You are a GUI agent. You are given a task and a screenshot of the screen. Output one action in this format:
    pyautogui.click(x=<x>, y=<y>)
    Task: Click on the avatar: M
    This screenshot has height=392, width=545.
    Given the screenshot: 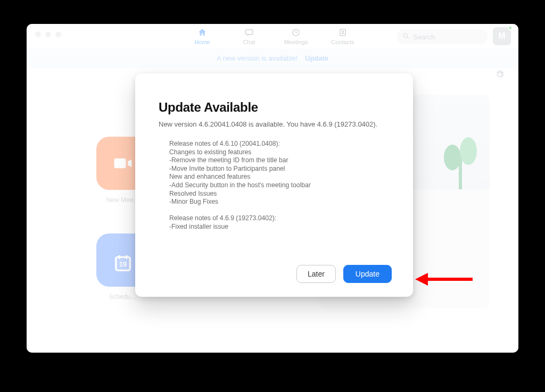 What is the action you would take?
    pyautogui.click(x=502, y=36)
    